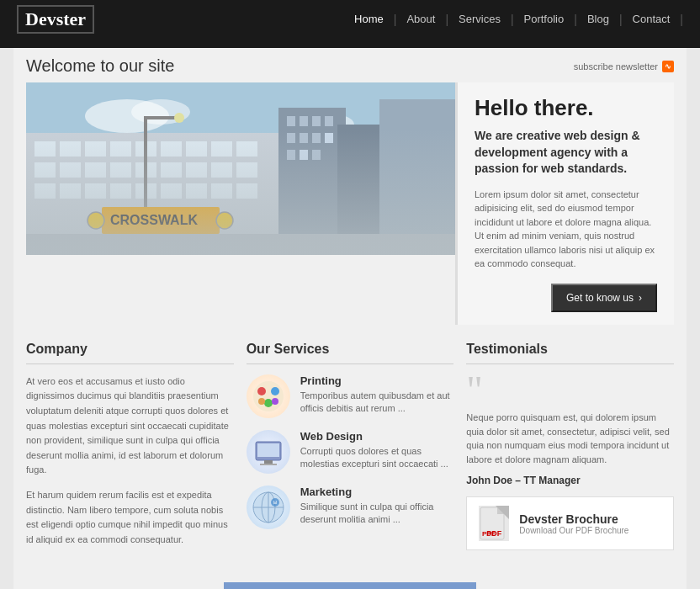 This screenshot has width=700, height=589. I want to click on cta-label: Get to know us, so click(600, 298).